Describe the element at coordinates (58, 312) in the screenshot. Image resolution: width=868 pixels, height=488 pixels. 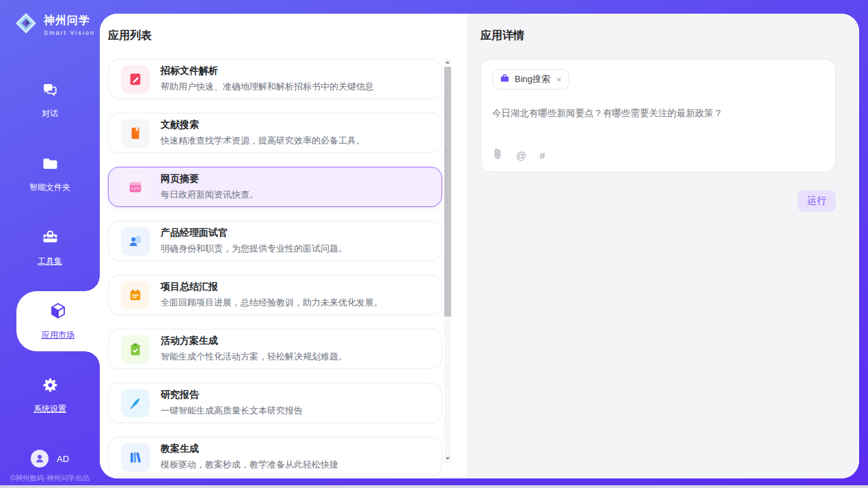
I see `cube-icon` at that location.